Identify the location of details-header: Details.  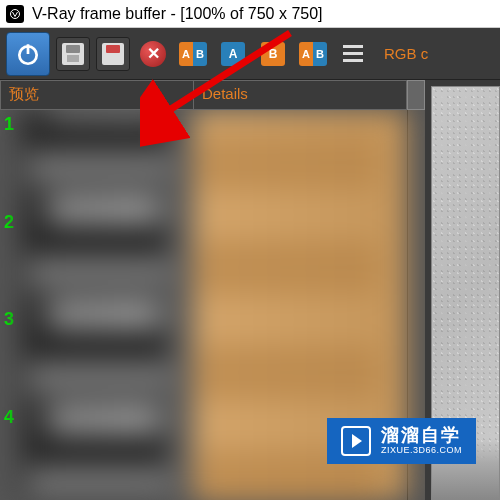
(300, 95).